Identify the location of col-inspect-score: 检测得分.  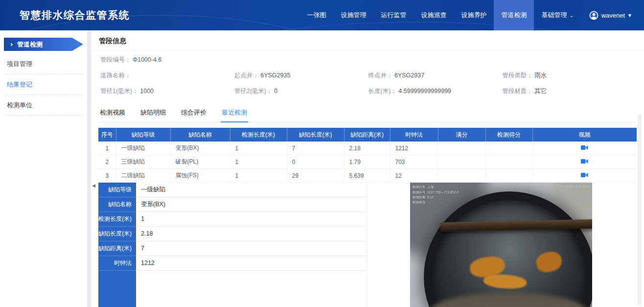
(509, 135).